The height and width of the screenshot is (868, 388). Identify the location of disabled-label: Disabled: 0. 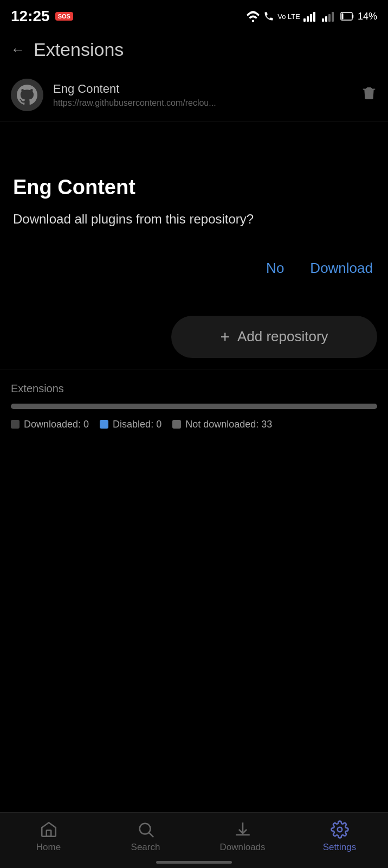
(137, 424).